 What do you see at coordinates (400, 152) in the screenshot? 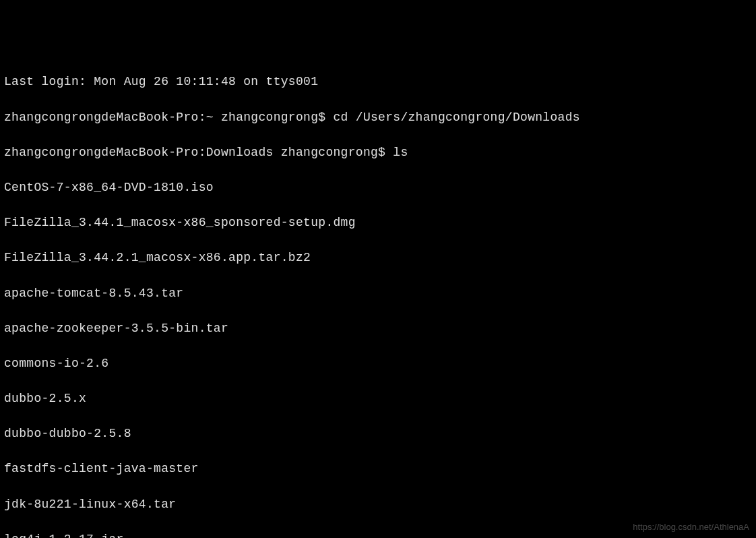
I see `cmd-ls-1: ls` at bounding box center [400, 152].